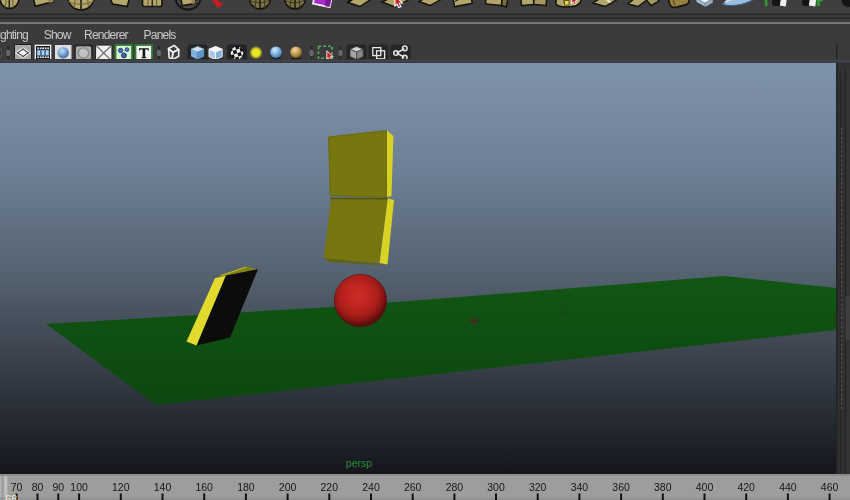 This screenshot has height=500, width=850. What do you see at coordinates (830, 487) in the screenshot?
I see `svg-text: 460` at bounding box center [830, 487].